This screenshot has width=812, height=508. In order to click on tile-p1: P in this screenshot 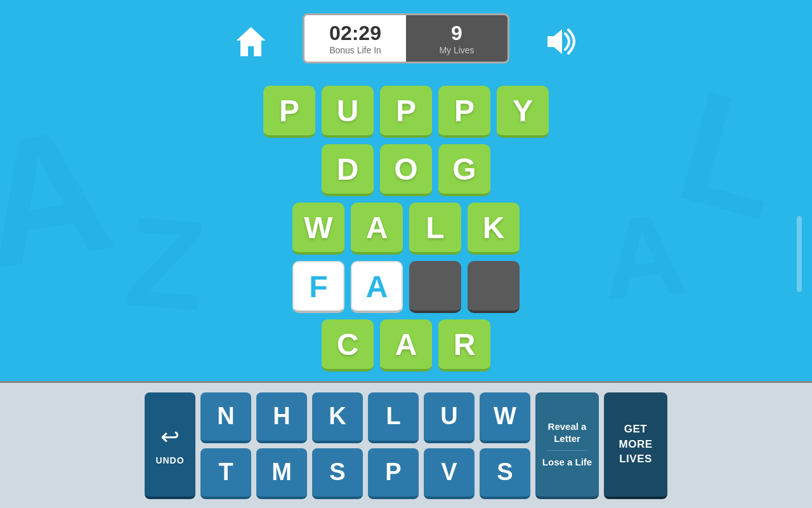, I will do `click(289, 112)`.